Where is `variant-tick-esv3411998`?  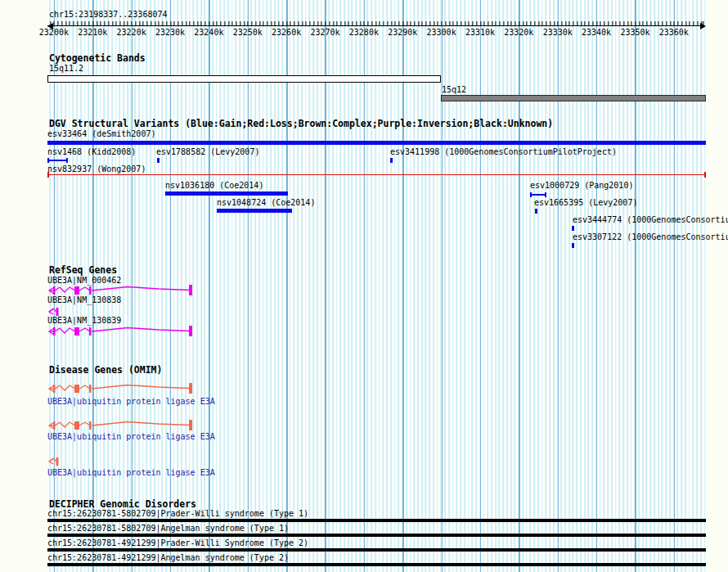 variant-tick-esv3411998 is located at coordinates (391, 160).